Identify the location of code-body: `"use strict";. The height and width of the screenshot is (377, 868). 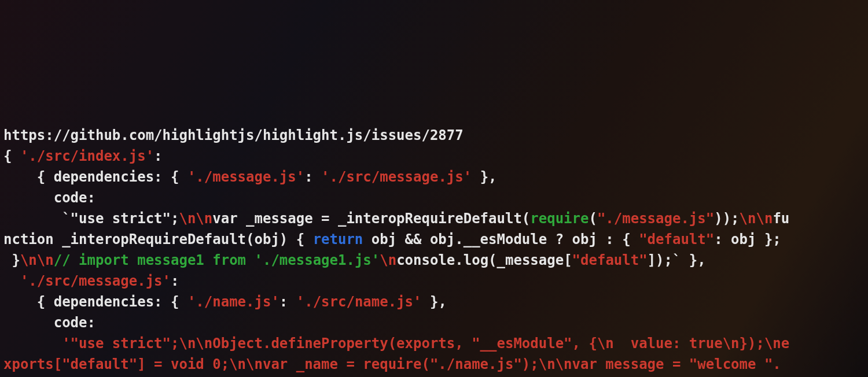
(91, 219).